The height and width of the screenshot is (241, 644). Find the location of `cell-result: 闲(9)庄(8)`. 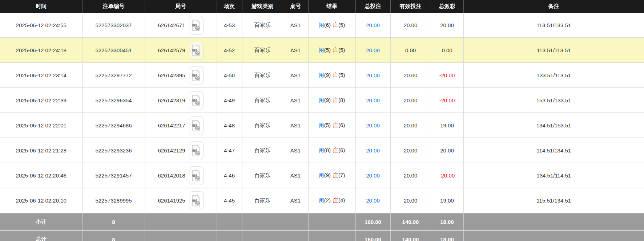

cell-result: 闲(9)庄(8) is located at coordinates (332, 100).